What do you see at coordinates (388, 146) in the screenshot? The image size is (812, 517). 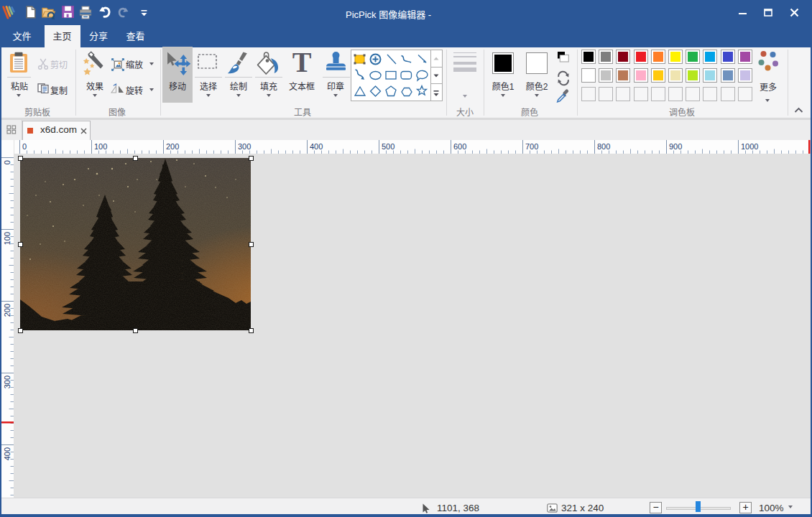 I see `svg-text: 500` at bounding box center [388, 146].